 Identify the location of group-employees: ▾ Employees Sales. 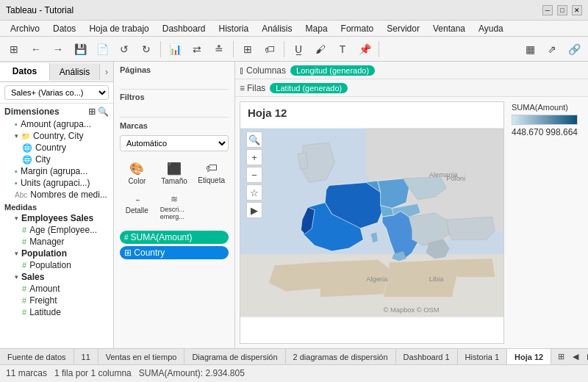
(57, 218).